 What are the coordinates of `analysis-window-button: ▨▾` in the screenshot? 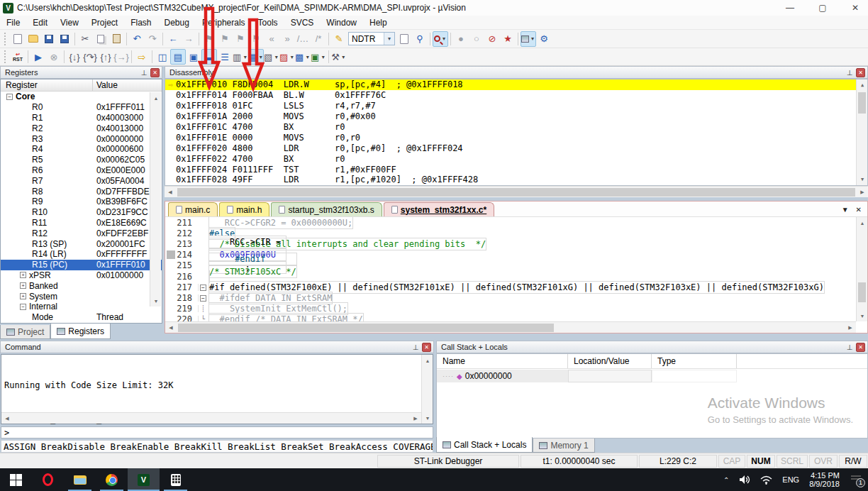 It's located at (287, 57).